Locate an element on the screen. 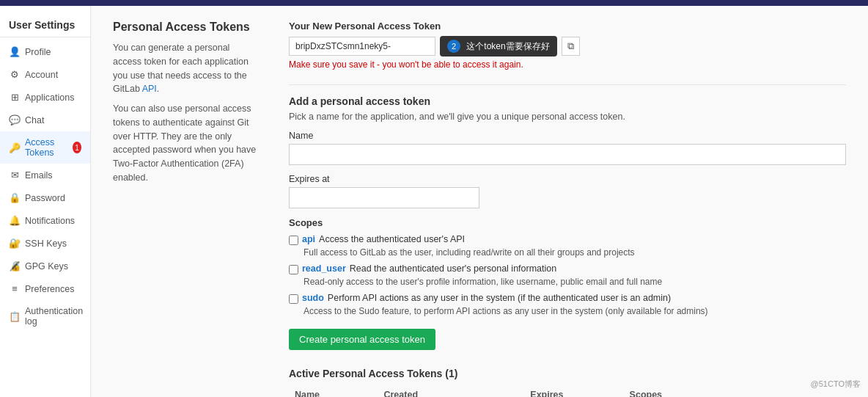  active-tokens-title: Active Personal Access Tokens (1) is located at coordinates (567, 374).